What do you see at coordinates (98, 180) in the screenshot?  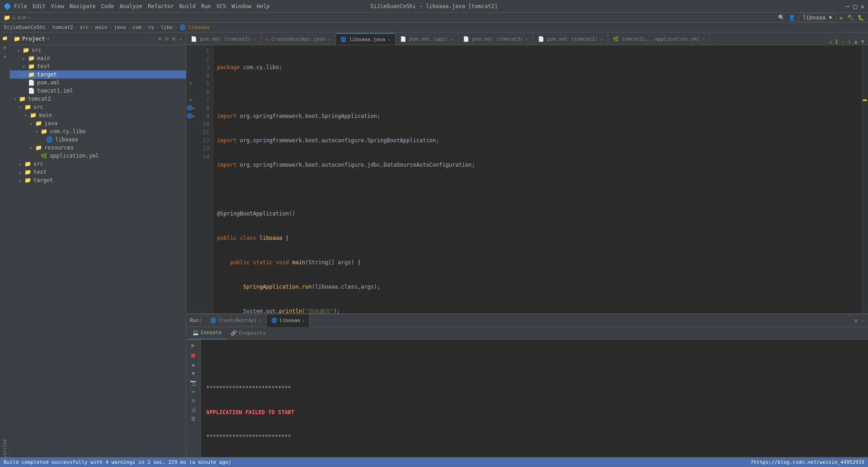 I see `tree-item-target2: ▸📁target` at bounding box center [98, 180].